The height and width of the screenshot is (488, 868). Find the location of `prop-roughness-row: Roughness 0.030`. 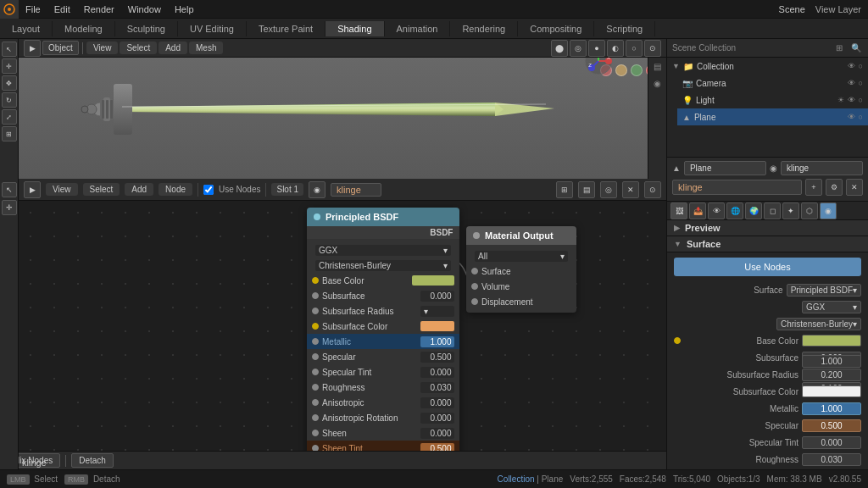

prop-roughness-row: Roughness 0.030 is located at coordinates (768, 459).